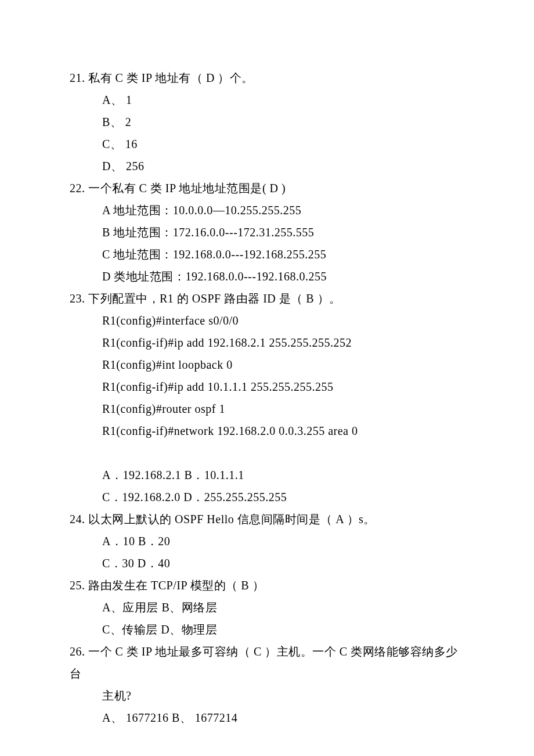 This screenshot has width=534, height=756. I want to click on q26-options-ab: A、 1677216 B、 1677214, so click(267, 718).